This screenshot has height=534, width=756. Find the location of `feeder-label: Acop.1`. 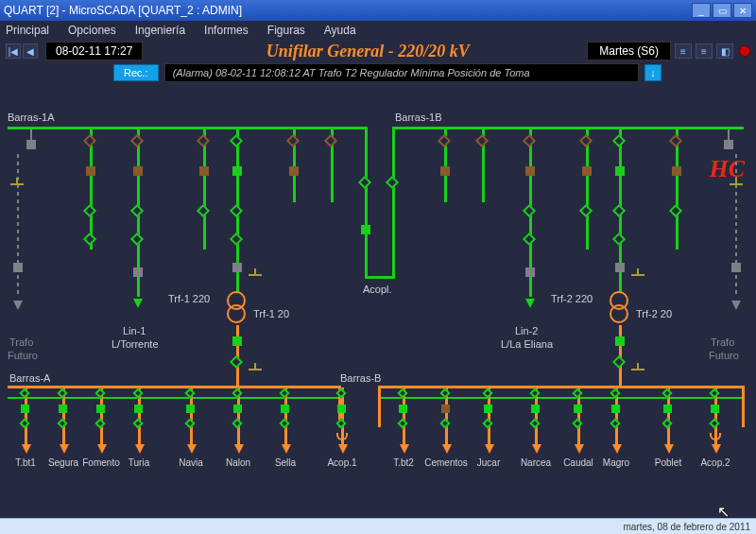

feeder-label: Acop.1 is located at coordinates (342, 463).